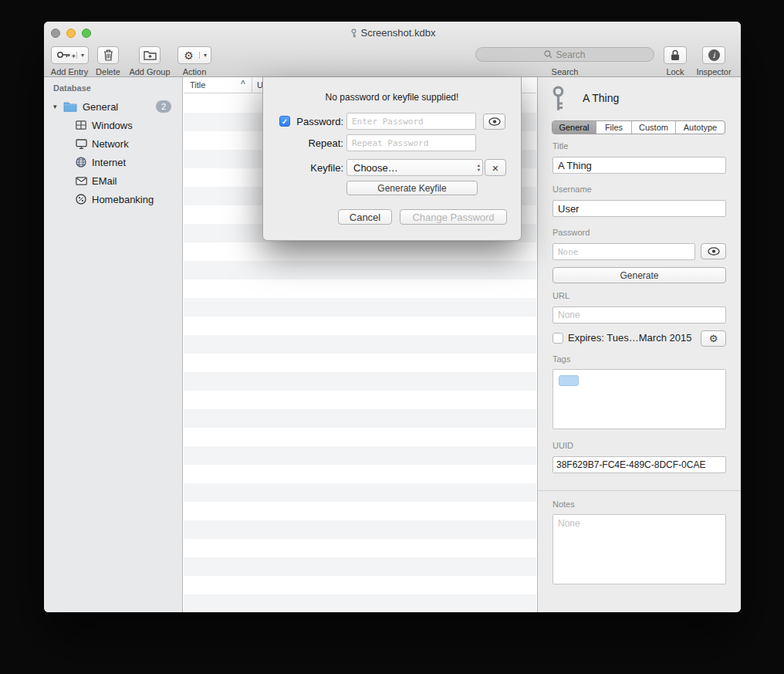  I want to click on gear-icon: ⚙, so click(188, 56).